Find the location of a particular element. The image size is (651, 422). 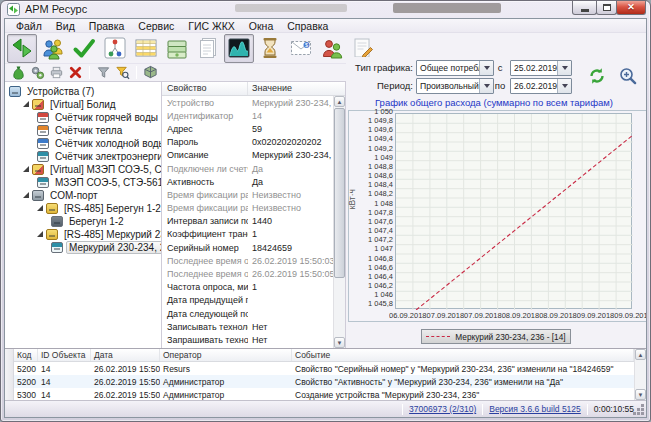

print-device-button is located at coordinates (56, 73).